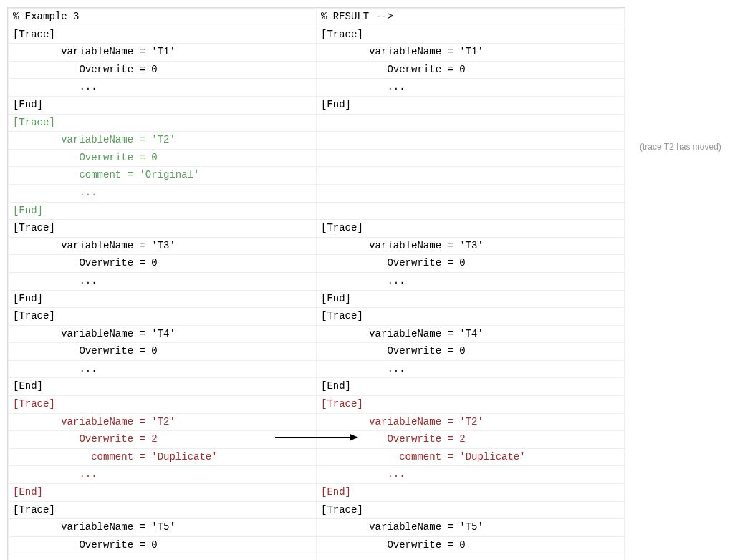 The image size is (755, 560). Describe the element at coordinates (317, 140) in the screenshot. I see `diff-row: variableName = 'T2'` at that location.